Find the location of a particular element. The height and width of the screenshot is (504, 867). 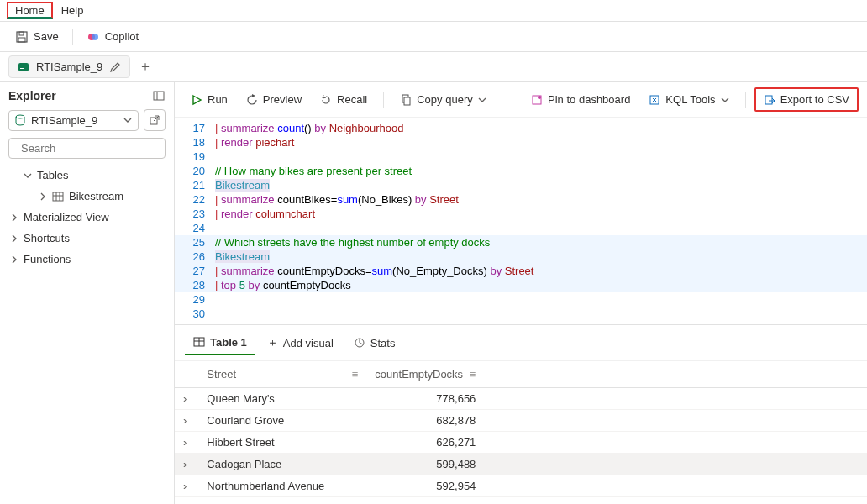

tree-shortcuts: Shortcuts is located at coordinates (87, 239).